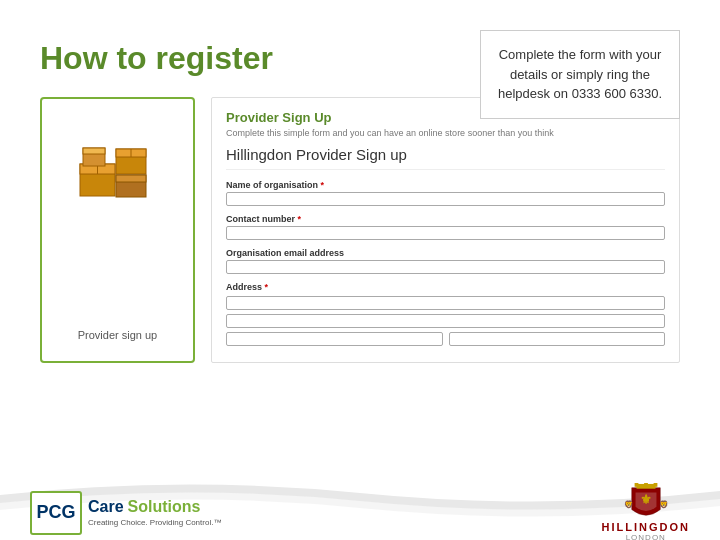 The image size is (720, 540). Describe the element at coordinates (446, 253) in the screenshot. I see `field-label-email: Organisation email address` at that location.